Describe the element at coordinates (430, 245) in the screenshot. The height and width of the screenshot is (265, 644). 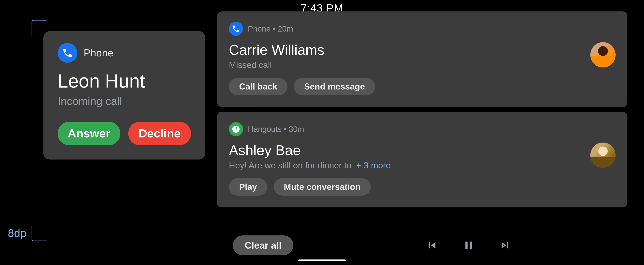
I see `bottom-bar: Clear all` at that location.